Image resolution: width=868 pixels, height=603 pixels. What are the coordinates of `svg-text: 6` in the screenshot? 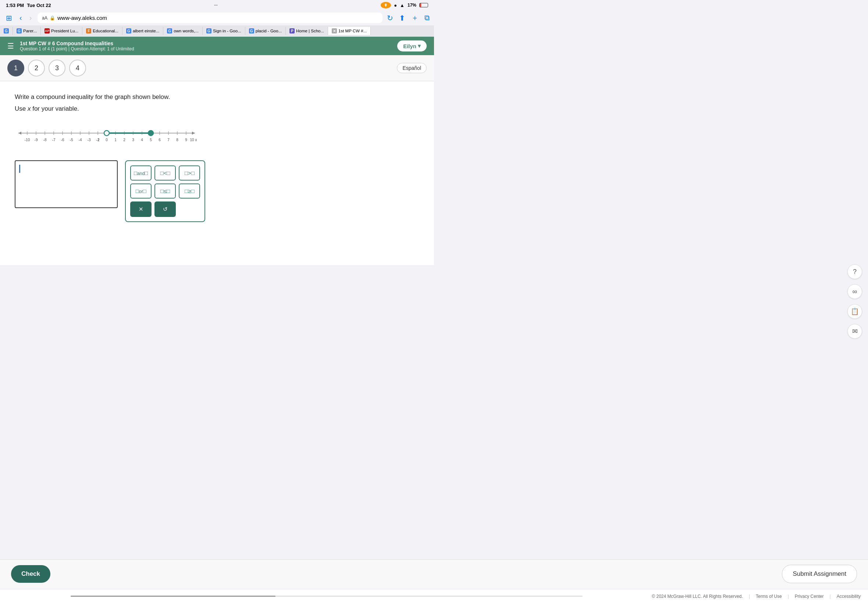 It's located at (159, 140).